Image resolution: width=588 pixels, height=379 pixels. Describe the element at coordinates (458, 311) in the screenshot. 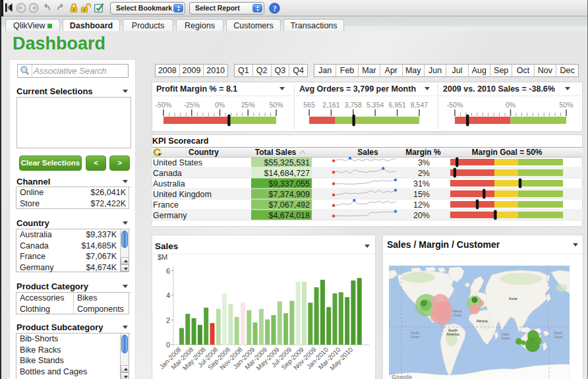

I see `svg-text: Atlantic` at that location.